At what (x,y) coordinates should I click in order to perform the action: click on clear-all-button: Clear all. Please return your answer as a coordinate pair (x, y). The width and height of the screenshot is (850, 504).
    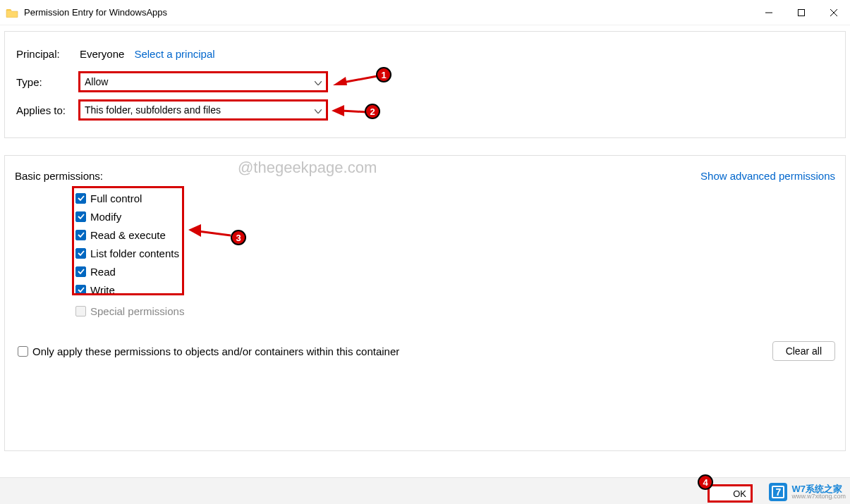
    Looking at the image, I should click on (804, 351).